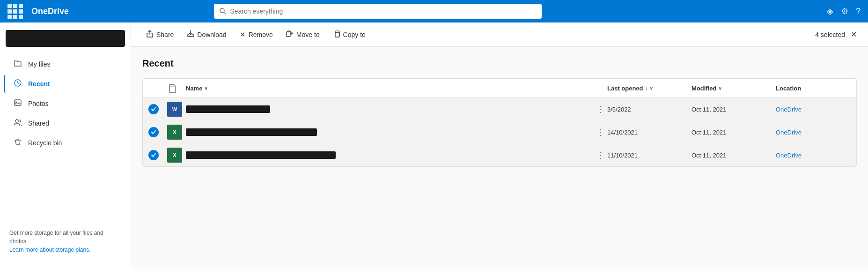 The image size is (868, 269). I want to click on move-to-label: Move to, so click(308, 35).